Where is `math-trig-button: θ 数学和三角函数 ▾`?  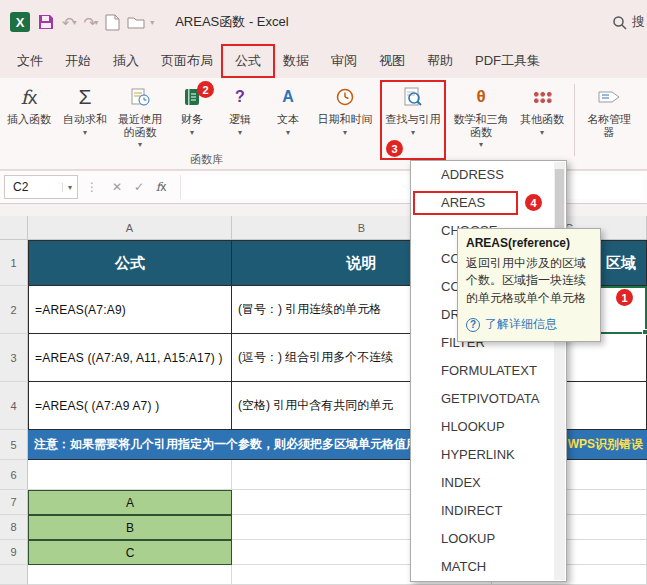 math-trig-button: θ 数学和三角函数 ▾ is located at coordinates (481, 120).